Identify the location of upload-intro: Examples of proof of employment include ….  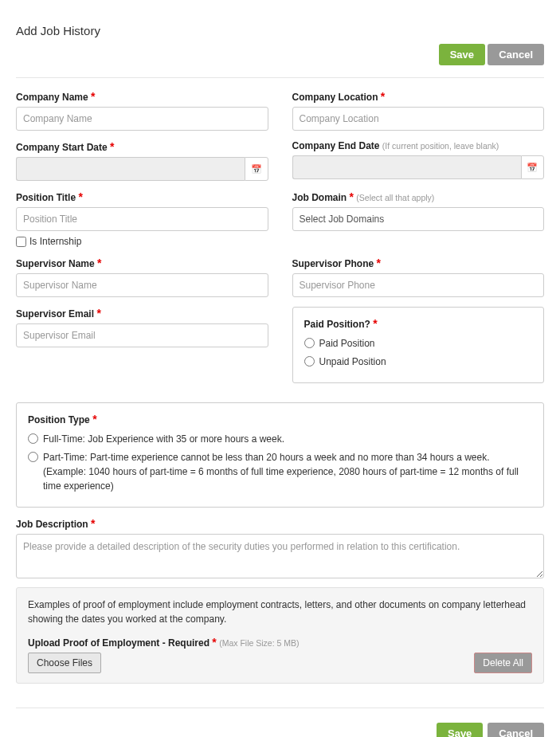
(280, 612).